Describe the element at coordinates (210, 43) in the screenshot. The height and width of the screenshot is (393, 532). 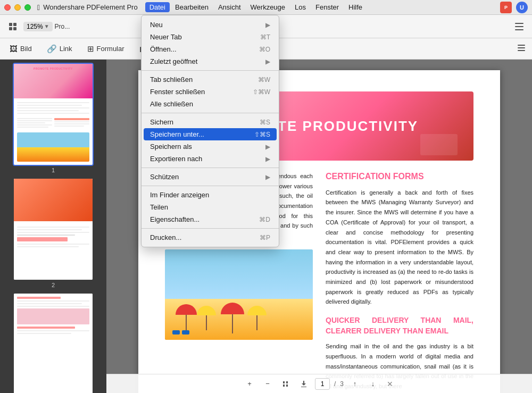
I see `menu-section-1: Neu ▶ Neuer Tab ⌘T Öffnen... ⌘O Zuletzt …` at that location.